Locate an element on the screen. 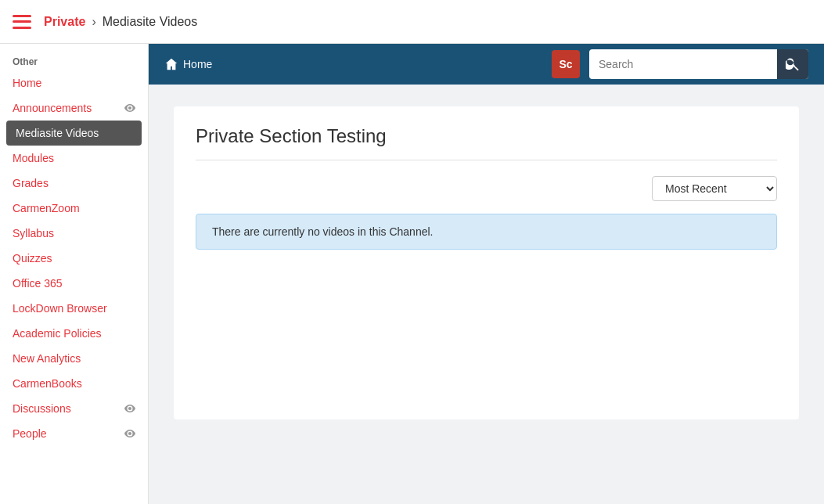 This screenshot has width=824, height=504. sc-badge: Sc is located at coordinates (566, 64).